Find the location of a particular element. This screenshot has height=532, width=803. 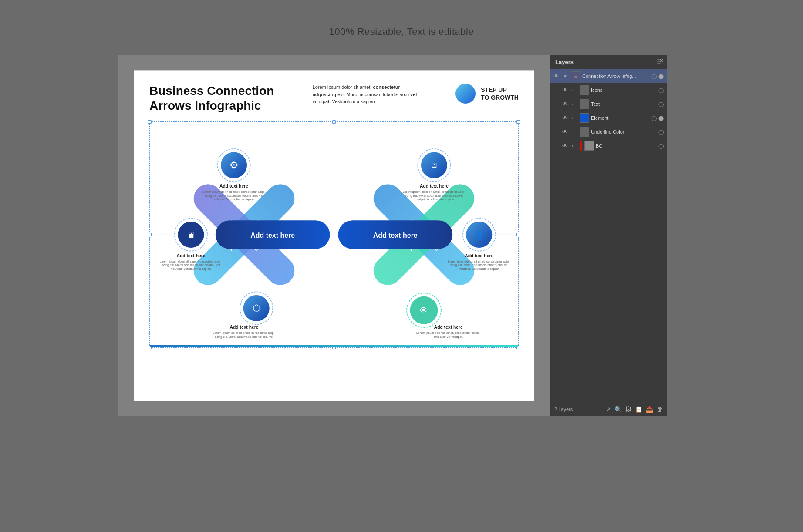

layer-red-accent is located at coordinates (581, 146).